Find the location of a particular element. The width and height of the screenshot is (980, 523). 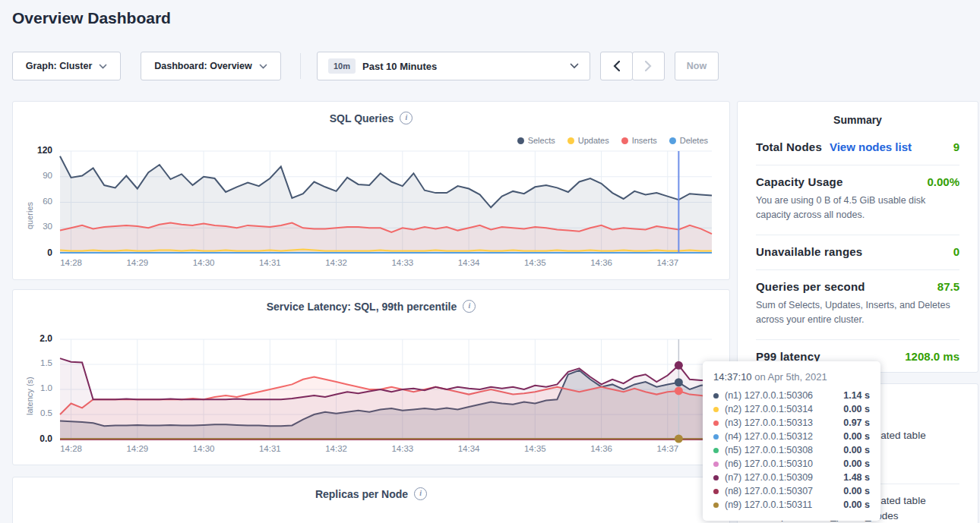

y-axis-tick: 30 is located at coordinates (33, 226).